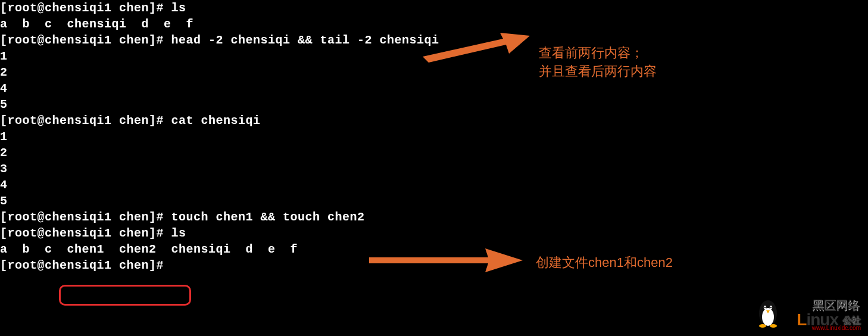  What do you see at coordinates (604, 263) in the screenshot?
I see `annotation-touch: 创建文件chen1和chen2` at bounding box center [604, 263].